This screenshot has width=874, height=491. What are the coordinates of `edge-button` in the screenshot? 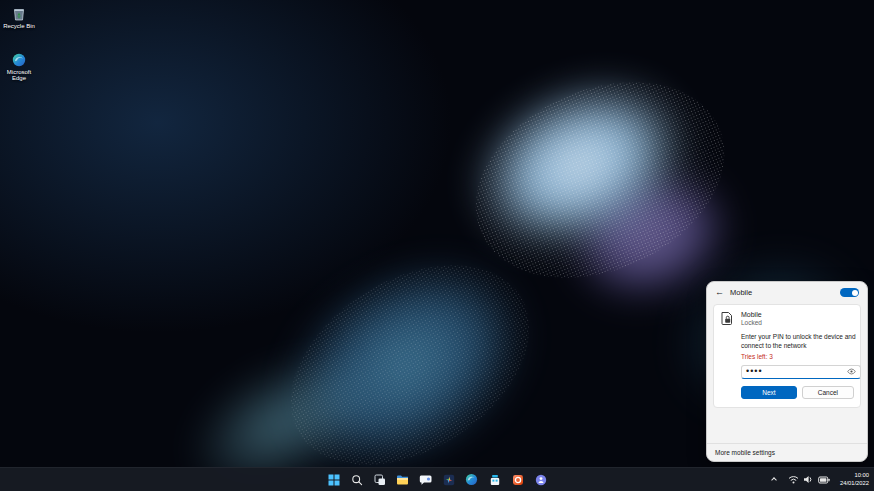 It's located at (472, 480).